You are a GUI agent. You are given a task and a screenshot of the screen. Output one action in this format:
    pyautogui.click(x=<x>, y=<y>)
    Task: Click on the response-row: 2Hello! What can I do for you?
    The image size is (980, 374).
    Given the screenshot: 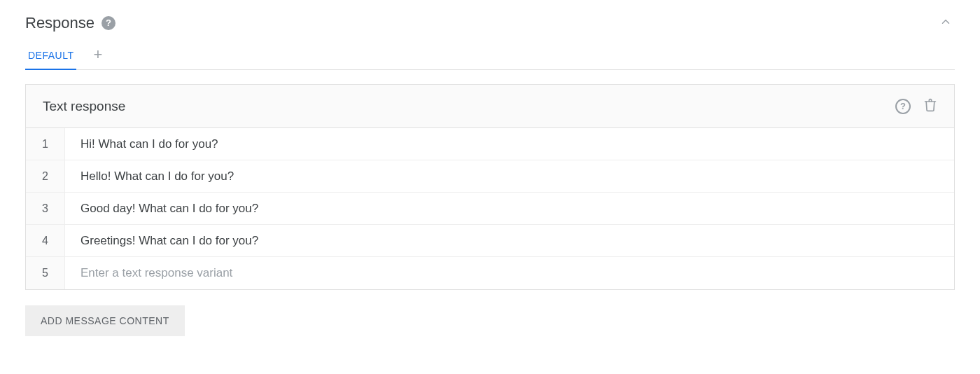 What is the action you would take?
    pyautogui.click(x=490, y=176)
    